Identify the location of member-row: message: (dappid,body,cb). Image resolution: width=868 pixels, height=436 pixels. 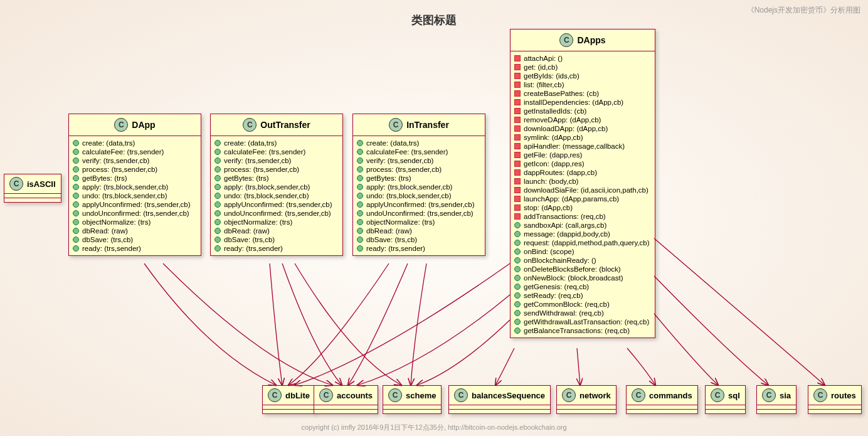
(583, 234).